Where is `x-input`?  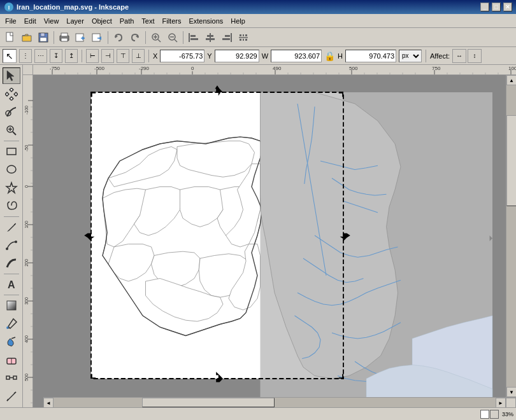
x-input is located at coordinates (182, 56).